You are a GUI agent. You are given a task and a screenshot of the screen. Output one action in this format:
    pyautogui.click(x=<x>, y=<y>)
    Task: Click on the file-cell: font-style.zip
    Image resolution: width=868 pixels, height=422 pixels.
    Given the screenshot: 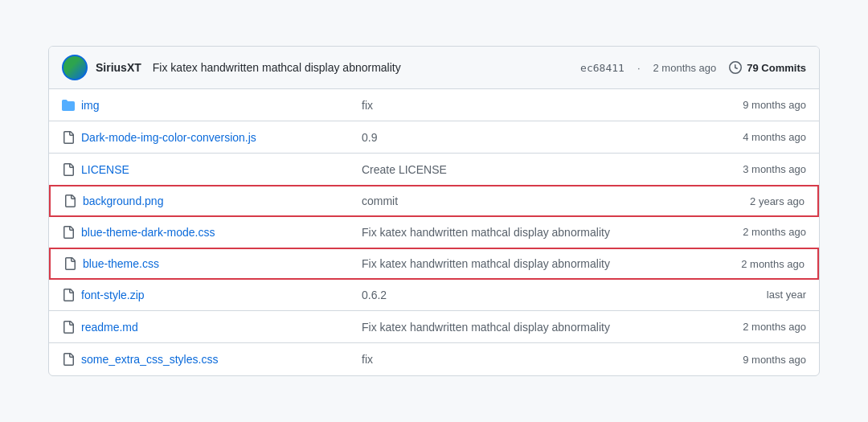 What is the action you would take?
    pyautogui.click(x=212, y=295)
    